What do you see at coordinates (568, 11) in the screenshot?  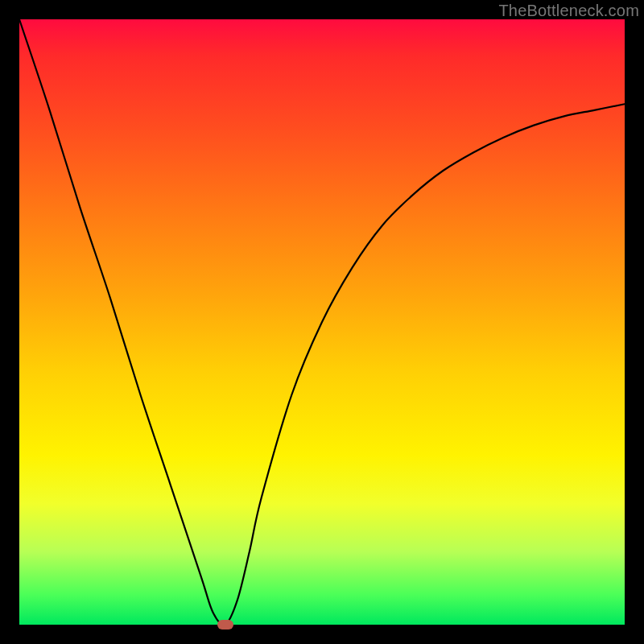 I see `watermark-label: TheBottleneck.com` at bounding box center [568, 11].